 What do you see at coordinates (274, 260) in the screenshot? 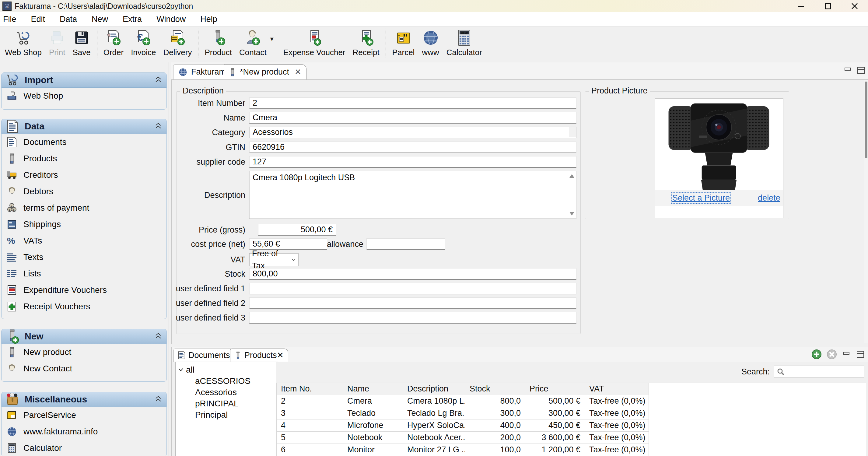
I see `vat-dropdown: Free of Tax` at bounding box center [274, 260].